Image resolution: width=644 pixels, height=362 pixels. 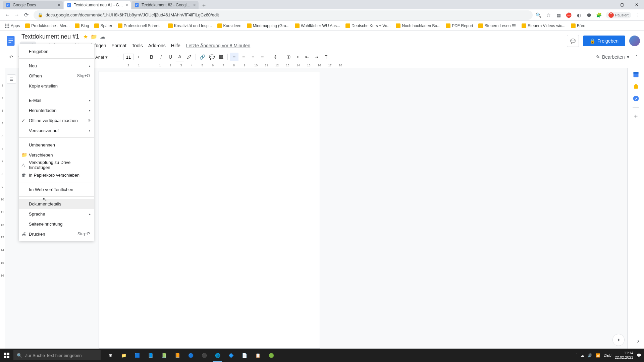 What do you see at coordinates (497, 26) in the screenshot?
I see `bookmark-item: Steuern Lesen !!!!` at bounding box center [497, 26].